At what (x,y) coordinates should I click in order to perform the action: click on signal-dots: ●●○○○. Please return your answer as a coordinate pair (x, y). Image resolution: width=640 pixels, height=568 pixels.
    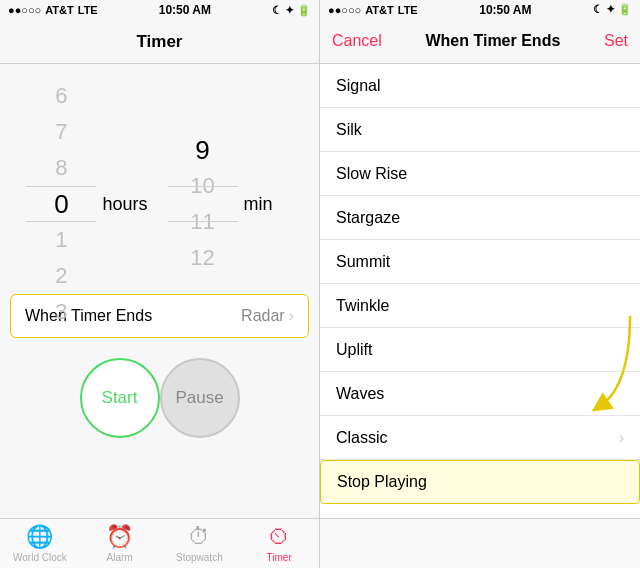
    Looking at the image, I should click on (24, 10).